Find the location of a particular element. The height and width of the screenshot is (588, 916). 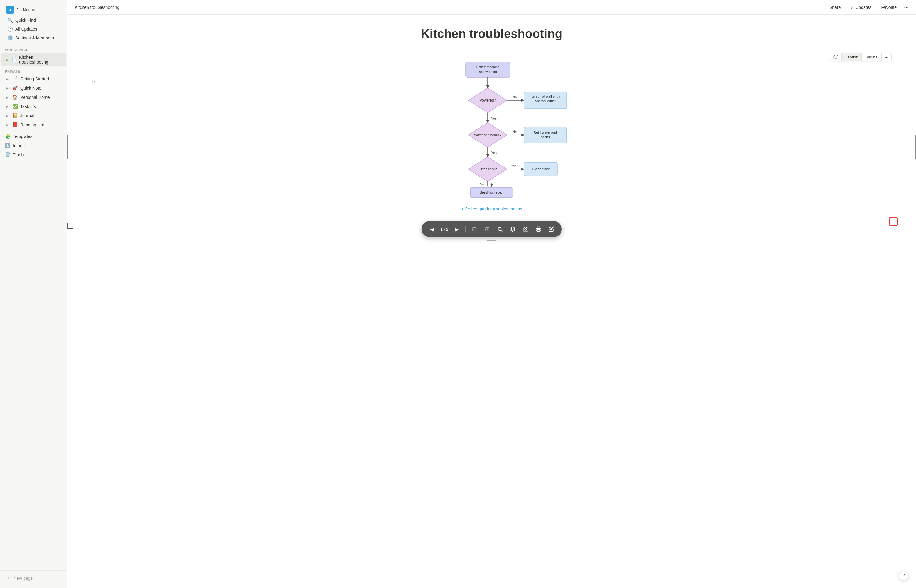

svg-text: beans is located at coordinates (545, 137).